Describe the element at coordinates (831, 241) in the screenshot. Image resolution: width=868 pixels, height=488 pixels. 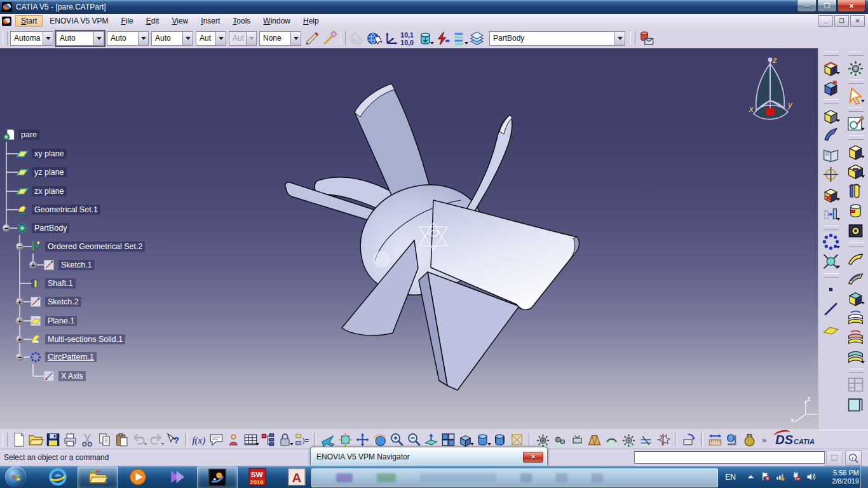
I see `circular-pattern-icon` at that location.